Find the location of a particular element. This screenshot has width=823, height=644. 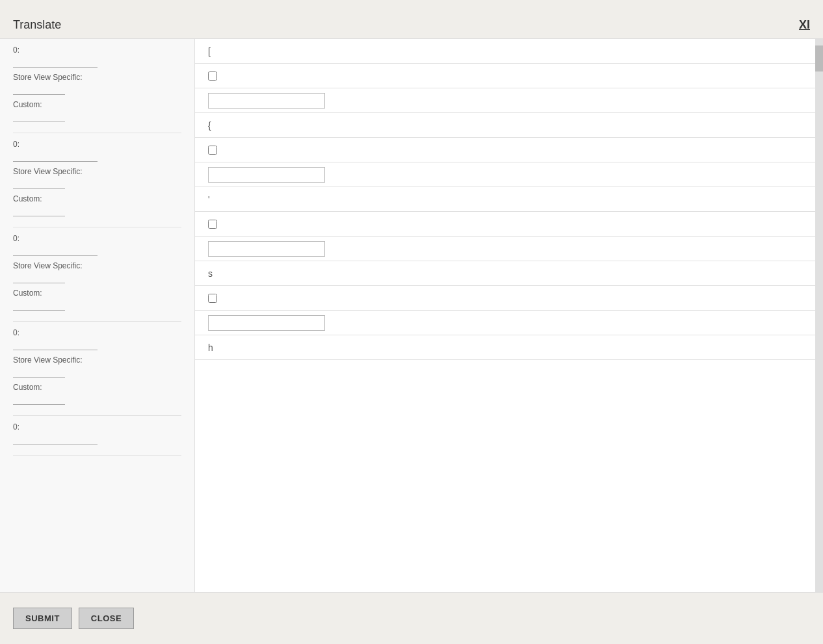

right-row-7: ' is located at coordinates (505, 200).